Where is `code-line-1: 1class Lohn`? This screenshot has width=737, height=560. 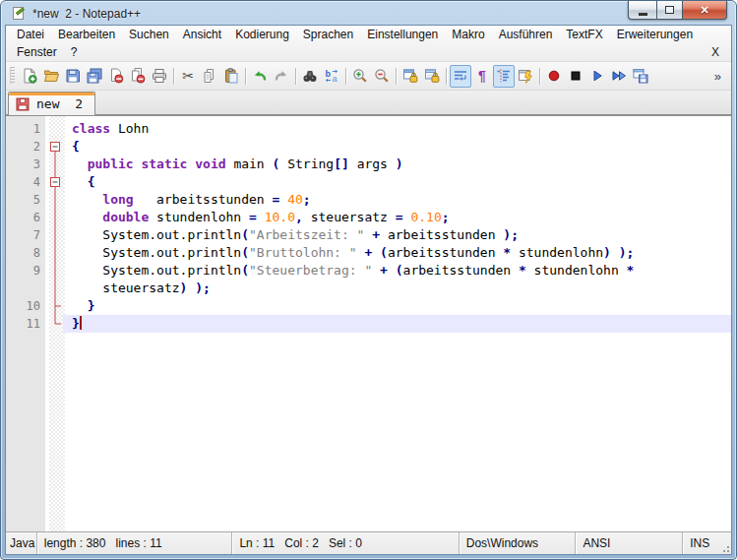 code-line-1: 1class Lohn is located at coordinates (368, 129).